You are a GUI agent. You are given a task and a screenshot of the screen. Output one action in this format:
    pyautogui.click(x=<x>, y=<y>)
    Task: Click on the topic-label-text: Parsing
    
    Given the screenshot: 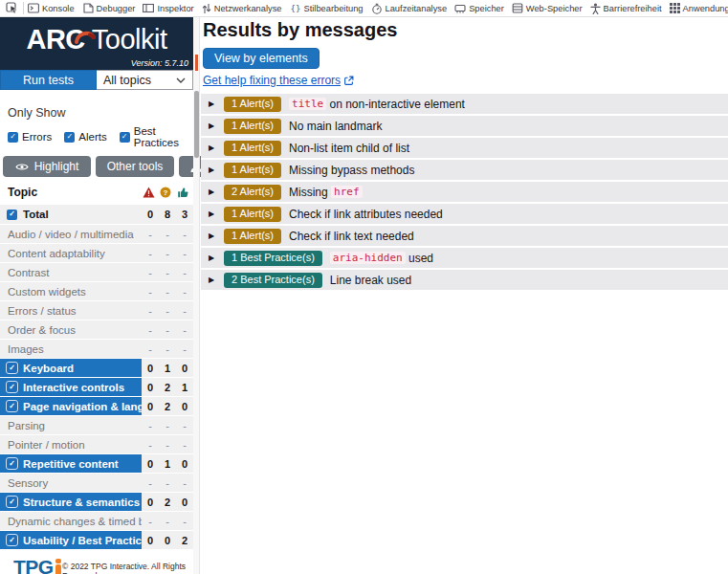 What is the action you would take?
    pyautogui.click(x=27, y=426)
    